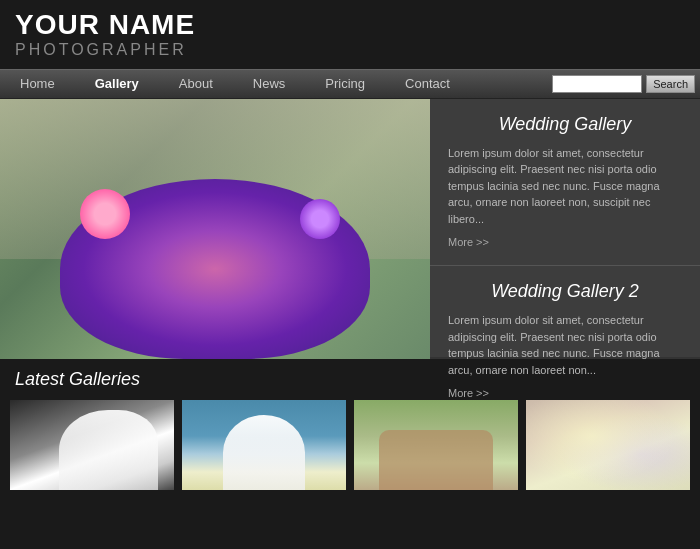 The width and height of the screenshot is (700, 549). I want to click on search-button: Search, so click(670, 84).